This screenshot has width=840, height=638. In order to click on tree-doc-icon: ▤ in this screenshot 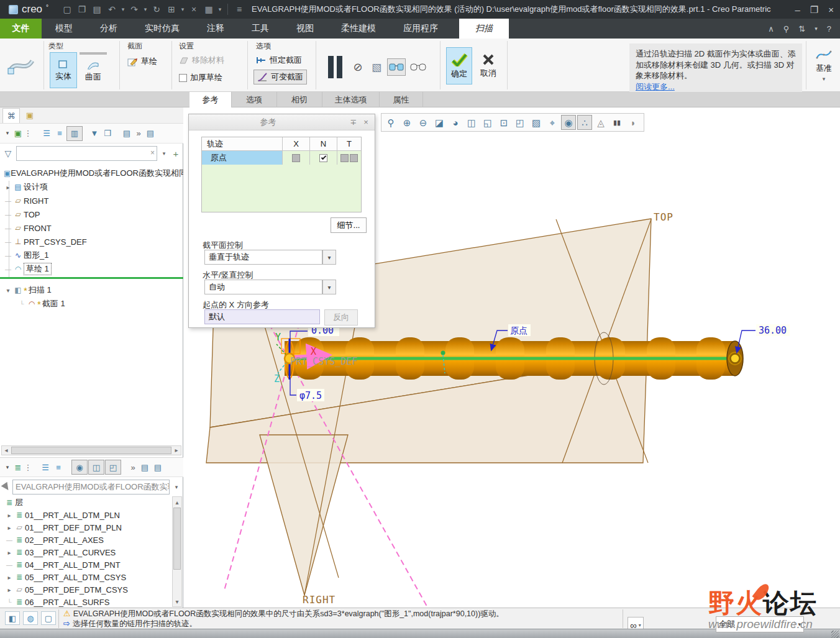, I will do `click(150, 134)`.